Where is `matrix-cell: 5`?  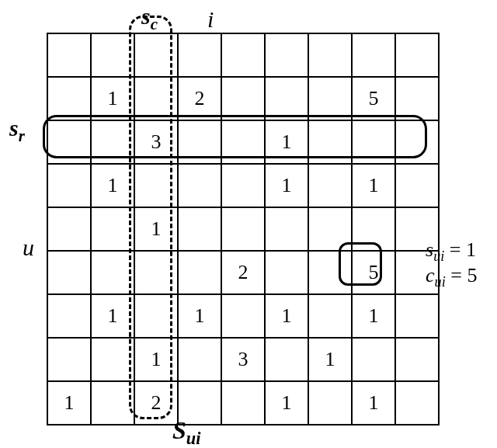 matrix-cell: 5 is located at coordinates (374, 99).